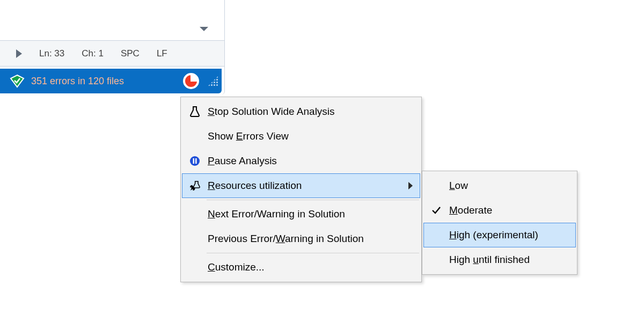 This screenshot has width=644, height=322. What do you see at coordinates (509, 260) in the screenshot?
I see `menu-item-label: High until finished` at bounding box center [509, 260].